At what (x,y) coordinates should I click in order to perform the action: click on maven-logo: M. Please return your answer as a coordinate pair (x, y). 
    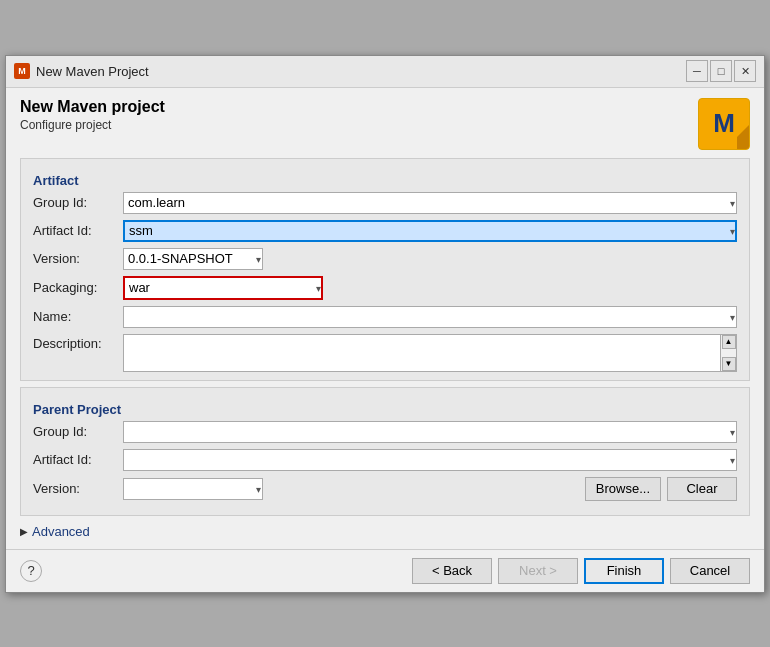
    Looking at the image, I should click on (724, 124).